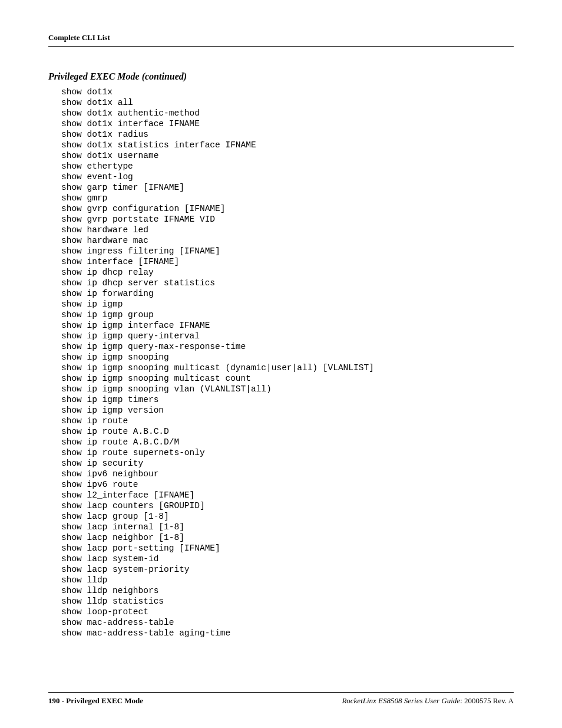  What do you see at coordinates (281, 699) in the screenshot?
I see `page-footer: 190 - Privileged EXEC Mode RocketLinx ES…` at bounding box center [281, 699].